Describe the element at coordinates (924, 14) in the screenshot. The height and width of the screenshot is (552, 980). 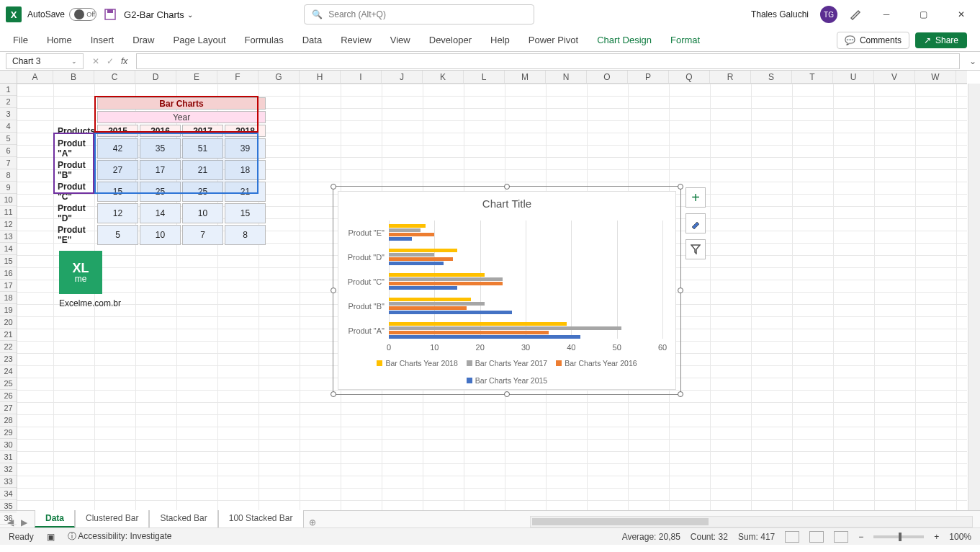
I see `maximize-button: ▢` at that location.